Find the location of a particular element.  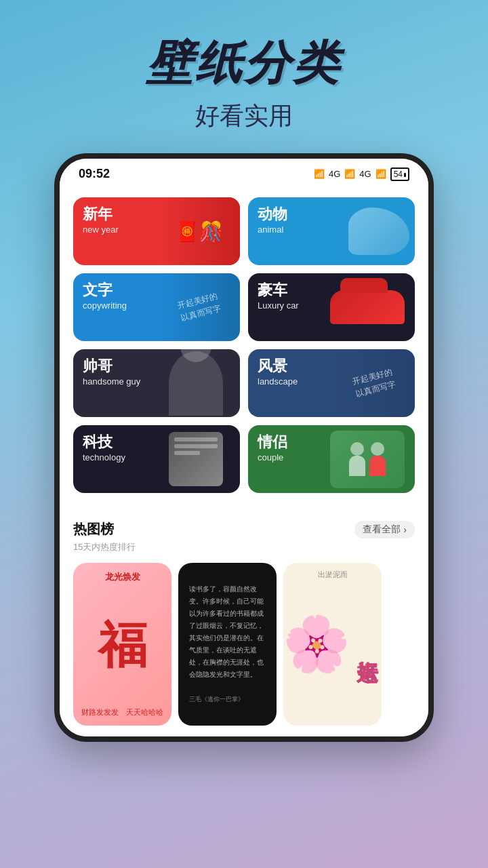

handsome-main-label: 帅哥 is located at coordinates (111, 366).